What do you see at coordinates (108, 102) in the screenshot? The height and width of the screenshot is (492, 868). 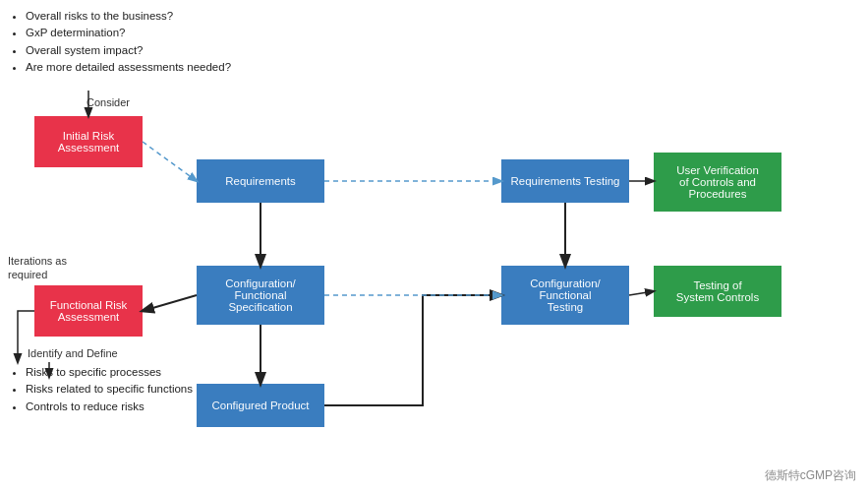 I see `consider-label: Consider` at bounding box center [108, 102].